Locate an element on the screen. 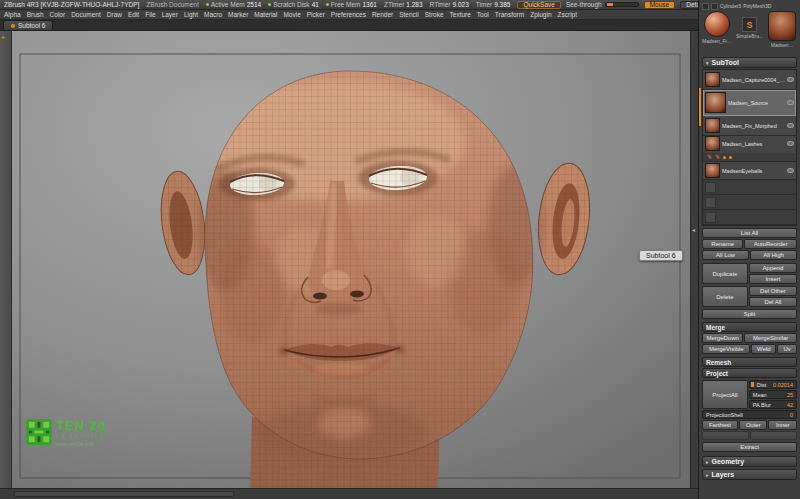 The width and height of the screenshot is (800, 499). menu-item-color: Color is located at coordinates (58, 14).